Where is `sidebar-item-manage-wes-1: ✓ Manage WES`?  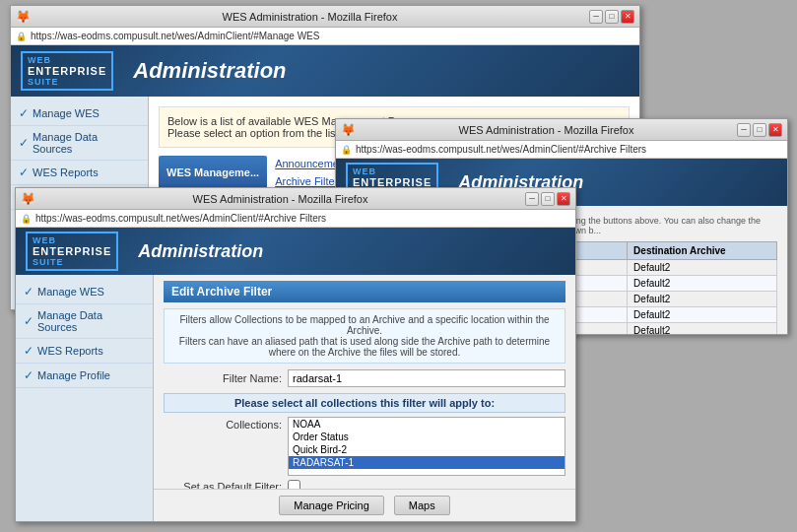
sidebar-item-manage-wes-1: ✓ Manage WES is located at coordinates (79, 114).